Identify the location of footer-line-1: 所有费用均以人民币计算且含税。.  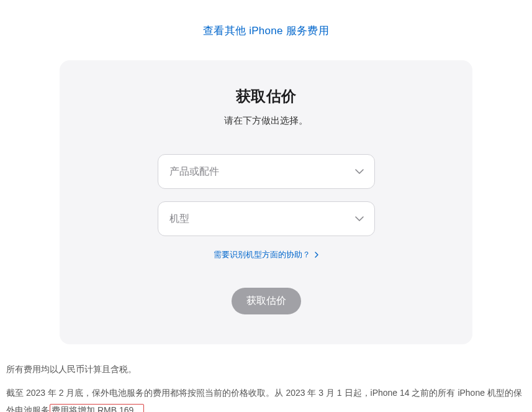
(266, 369).